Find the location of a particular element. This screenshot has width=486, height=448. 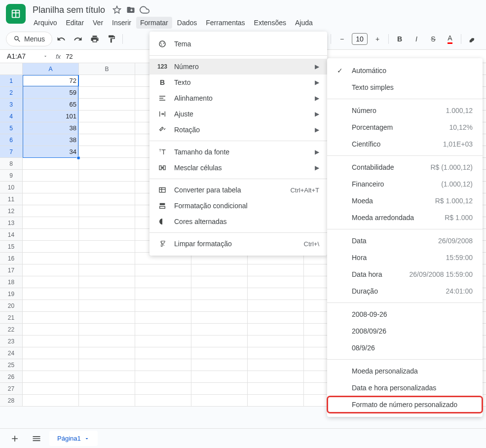

doc-title: Planilha sem título is located at coordinates (69, 10).